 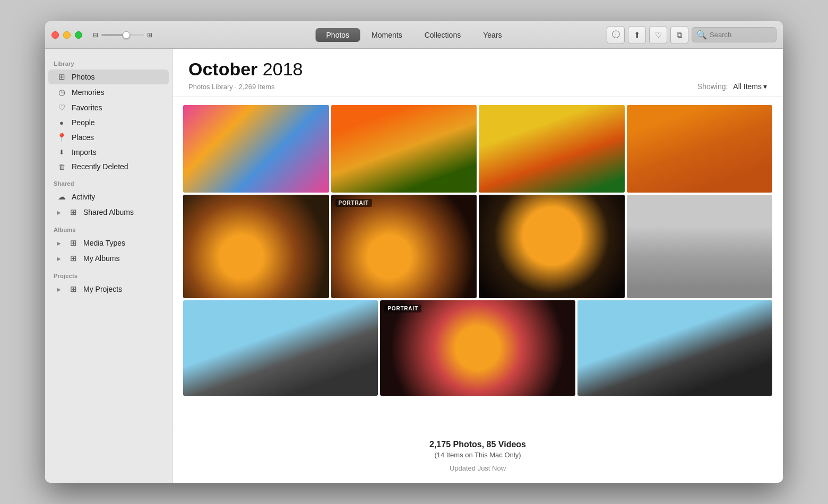 I want to click on sidebar: Library ⊞ Photos ◷ Memories ♡ Favorites …, so click(x=109, y=266).